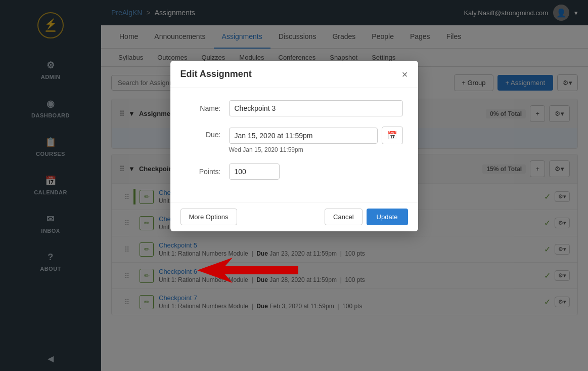  Describe the element at coordinates (294, 145) in the screenshot. I see `modal-body: Name: Due: 📅 Wed Jan 15, 2020 11:59pm` at that location.